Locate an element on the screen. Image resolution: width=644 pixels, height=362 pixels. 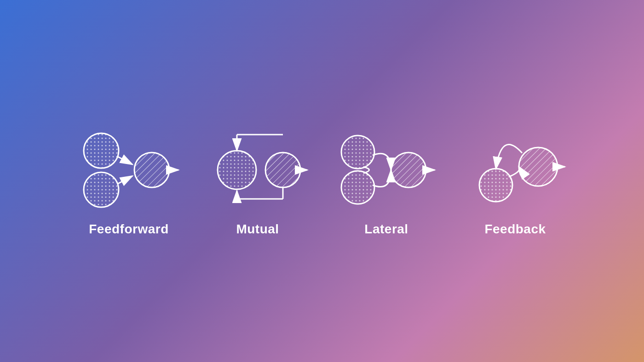
feedback-label: Feedback is located at coordinates (515, 229).